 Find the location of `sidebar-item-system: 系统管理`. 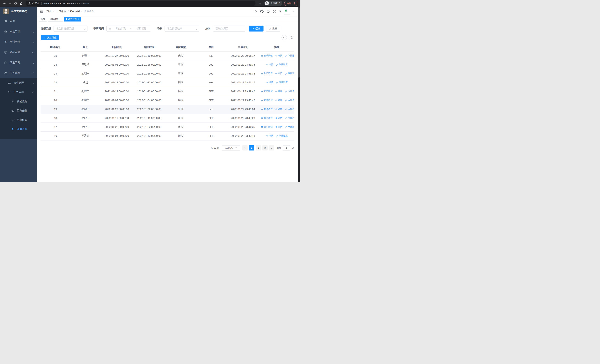

sidebar-item-system: 系统管理 is located at coordinates (19, 32).